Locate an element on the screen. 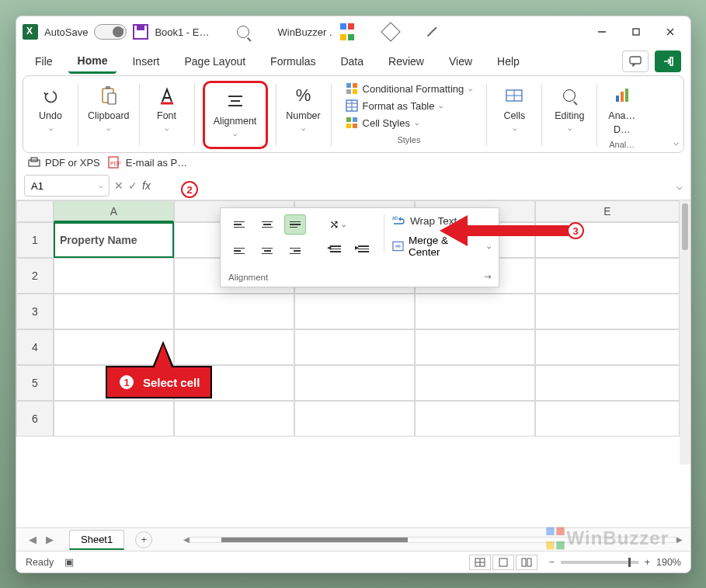  font-button: Font⌵ is located at coordinates (167, 115).